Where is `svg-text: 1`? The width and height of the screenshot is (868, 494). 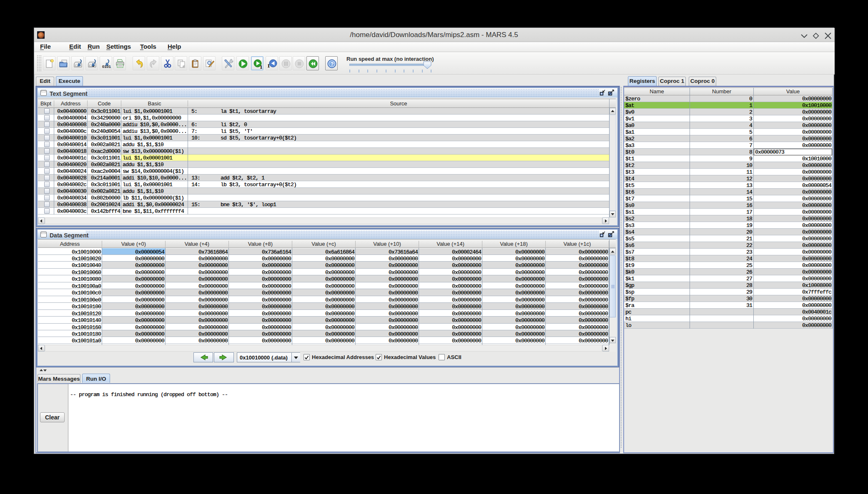
svg-text: 1 is located at coordinates (261, 67).